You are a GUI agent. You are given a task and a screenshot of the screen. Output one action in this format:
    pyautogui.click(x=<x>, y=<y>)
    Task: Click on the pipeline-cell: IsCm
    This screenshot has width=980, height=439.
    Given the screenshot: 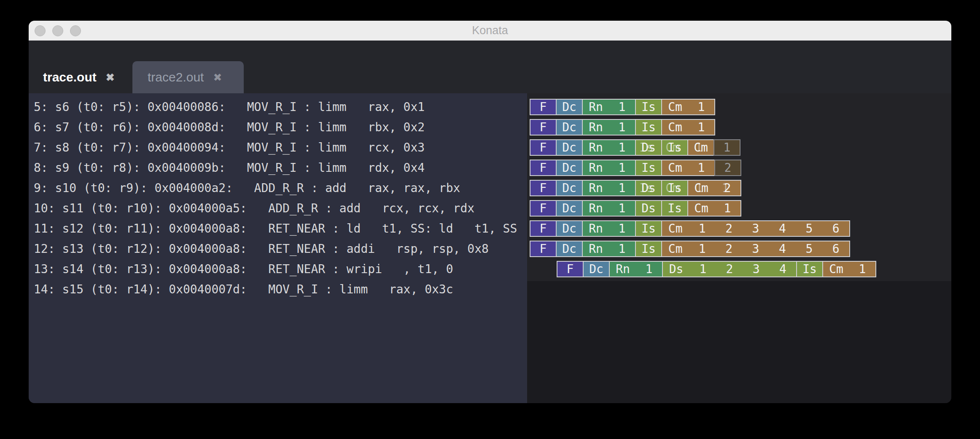 What is the action you would take?
    pyautogui.click(x=675, y=188)
    